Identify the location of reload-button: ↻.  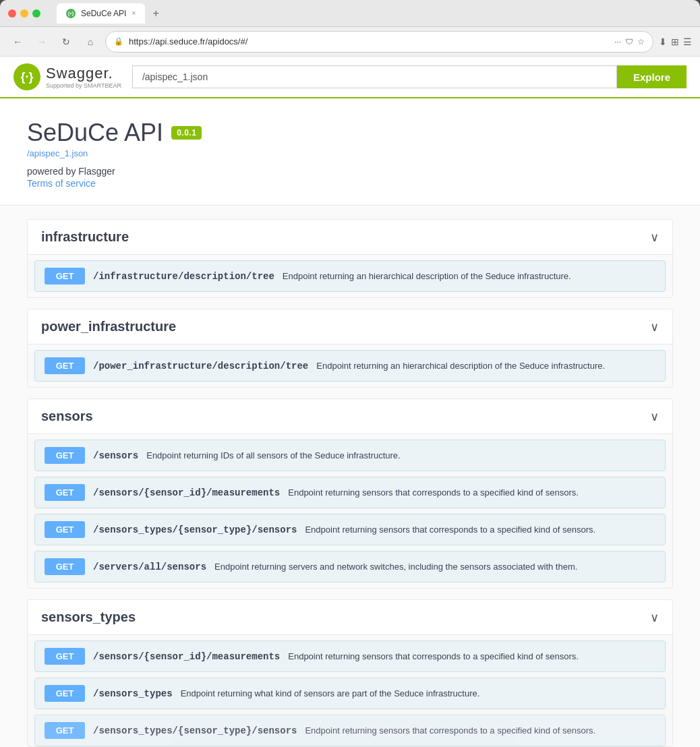
(66, 42).